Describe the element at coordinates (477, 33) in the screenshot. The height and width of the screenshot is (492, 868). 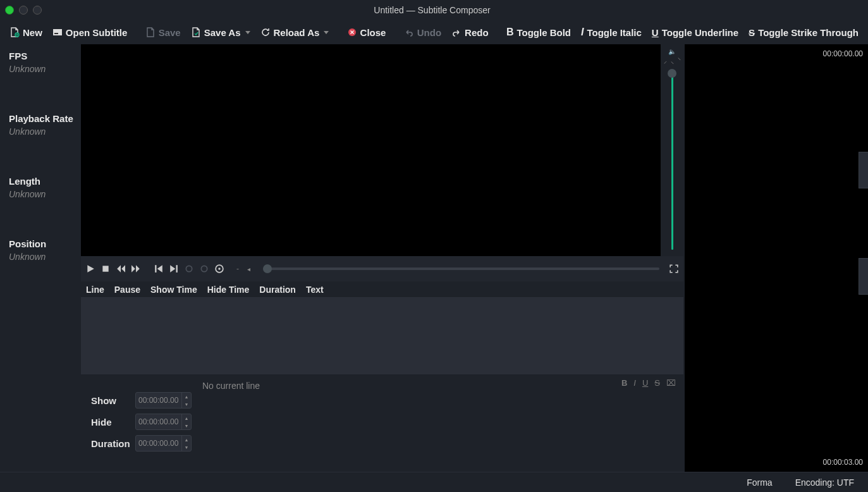
I see `redo-label: Redo` at that location.